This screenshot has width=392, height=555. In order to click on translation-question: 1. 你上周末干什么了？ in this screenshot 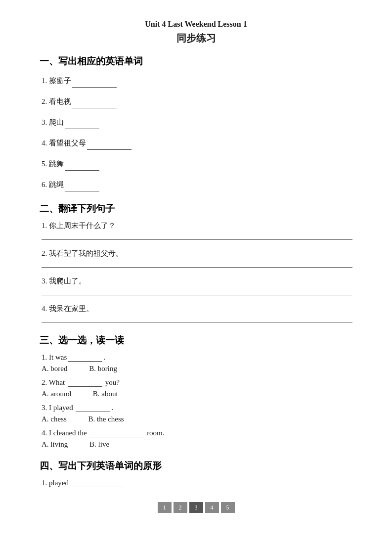, I will do `click(197, 226)`.